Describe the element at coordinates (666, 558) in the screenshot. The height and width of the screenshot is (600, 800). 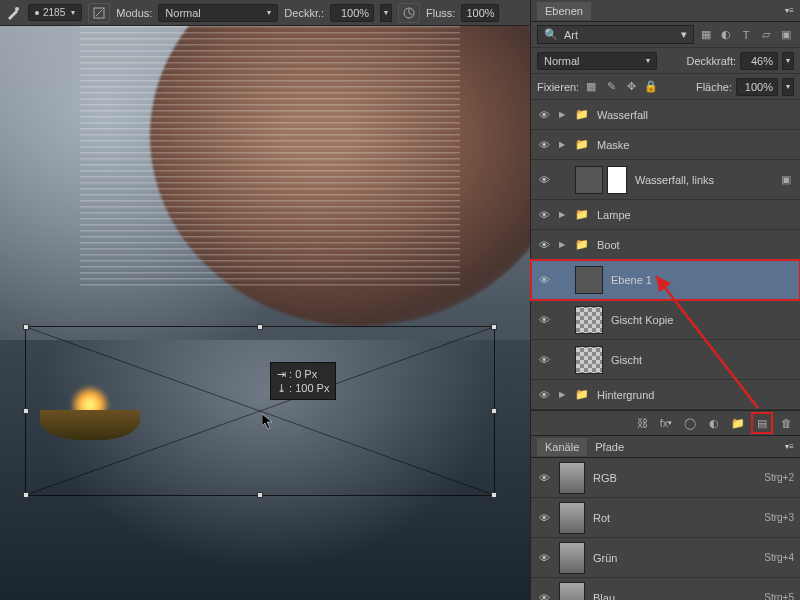
I see `channel-item: 👁 Grün Strg+4` at that location.